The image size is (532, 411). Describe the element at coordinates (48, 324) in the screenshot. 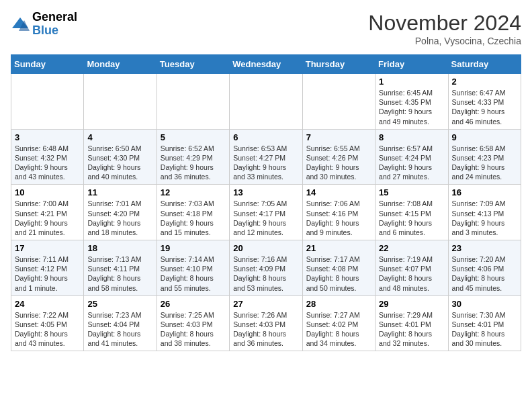

I see `calendar-cell: 24Sunrise: 7:22 AM Sunset: 4:05 PM Dayli…` at that location.